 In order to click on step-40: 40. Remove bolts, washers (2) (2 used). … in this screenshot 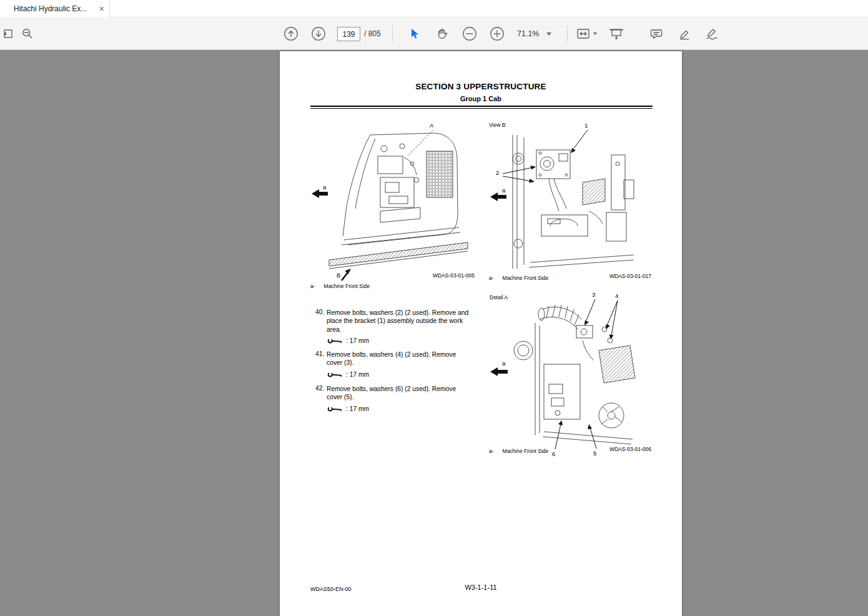, I will do `click(393, 322)`.